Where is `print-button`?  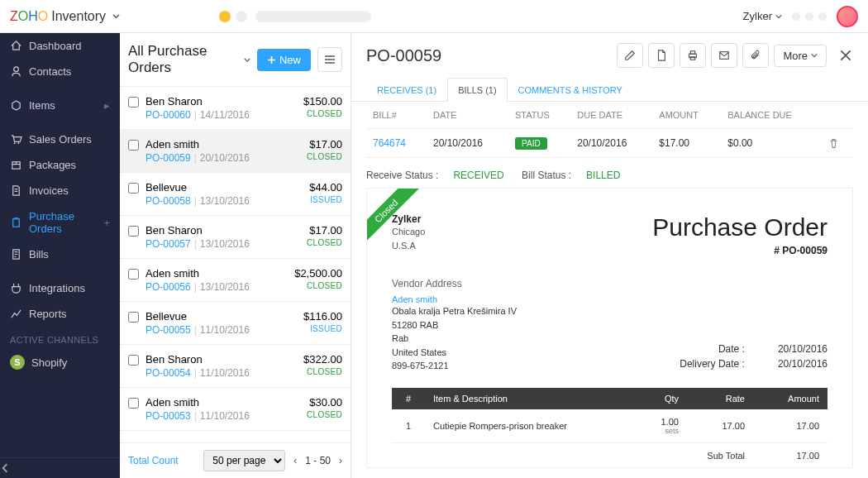
print-button is located at coordinates (693, 55).